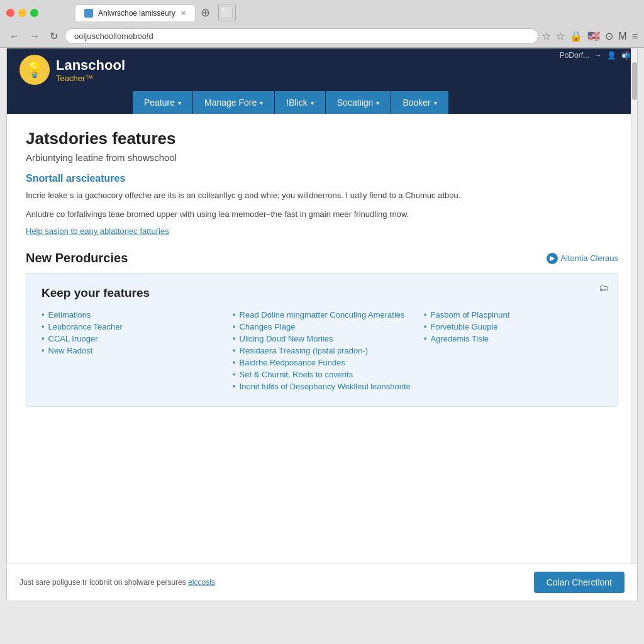  I want to click on features-grid: • Eetimations • Leuborance Teacher • CCA…, so click(322, 352).